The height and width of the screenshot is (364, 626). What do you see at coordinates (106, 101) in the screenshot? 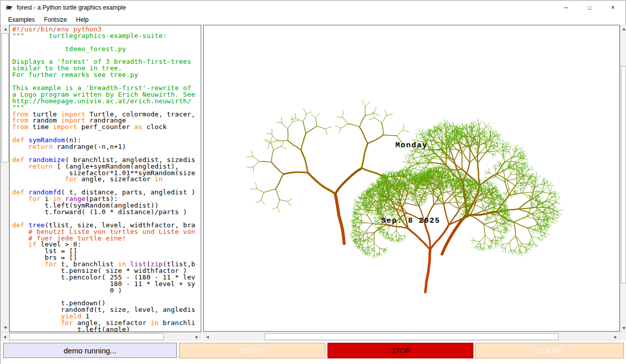
I see `code-line: http://homepage.univie.ac.at/erich.neuwi…` at bounding box center [106, 101].